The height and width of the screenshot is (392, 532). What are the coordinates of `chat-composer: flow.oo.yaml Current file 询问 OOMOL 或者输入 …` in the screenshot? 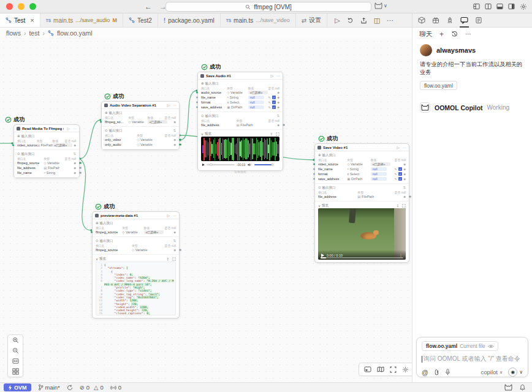 It's located at (472, 357).